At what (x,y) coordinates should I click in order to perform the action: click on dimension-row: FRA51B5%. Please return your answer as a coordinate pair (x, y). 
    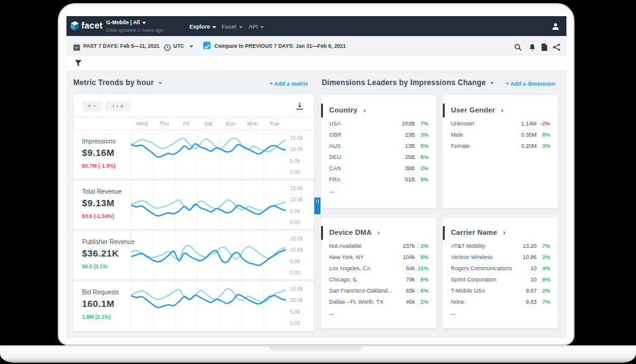
    Looking at the image, I should click on (379, 180).